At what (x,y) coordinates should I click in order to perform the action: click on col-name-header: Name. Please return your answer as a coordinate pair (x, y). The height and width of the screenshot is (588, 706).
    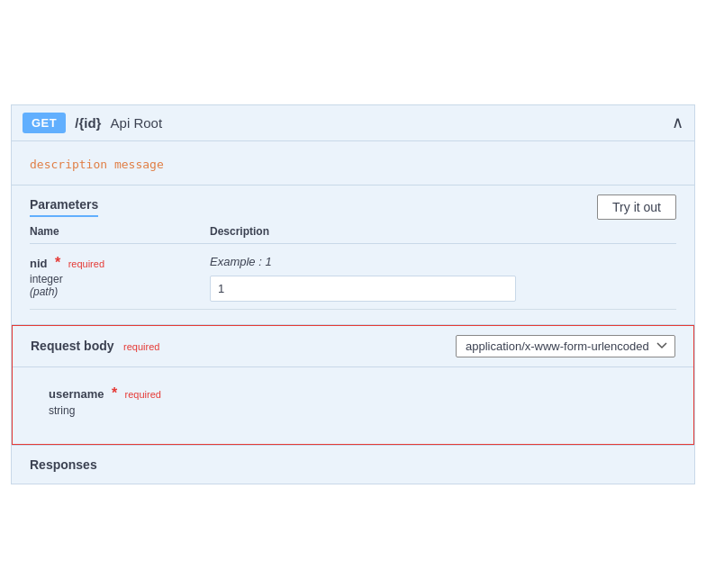
    Looking at the image, I should click on (120, 231).